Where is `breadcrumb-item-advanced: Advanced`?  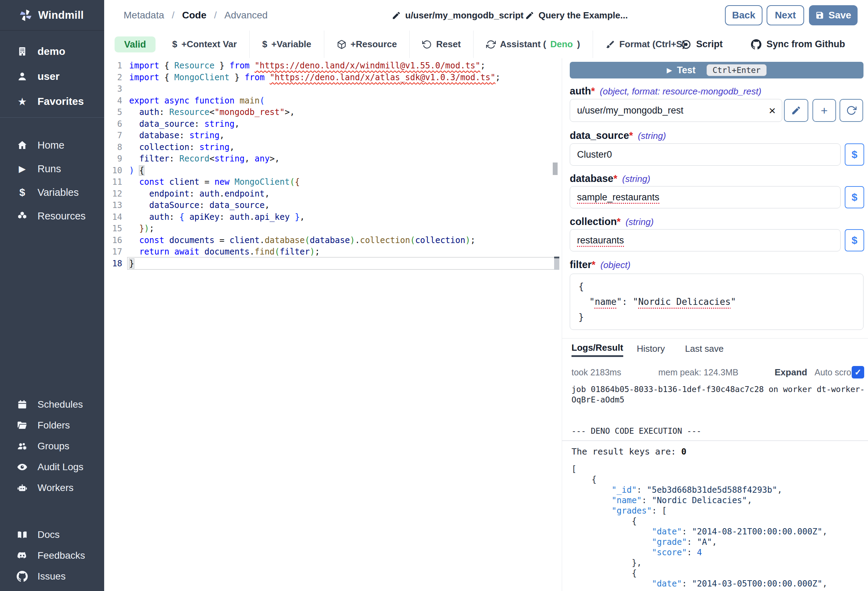 breadcrumb-item-advanced: Advanced is located at coordinates (246, 15).